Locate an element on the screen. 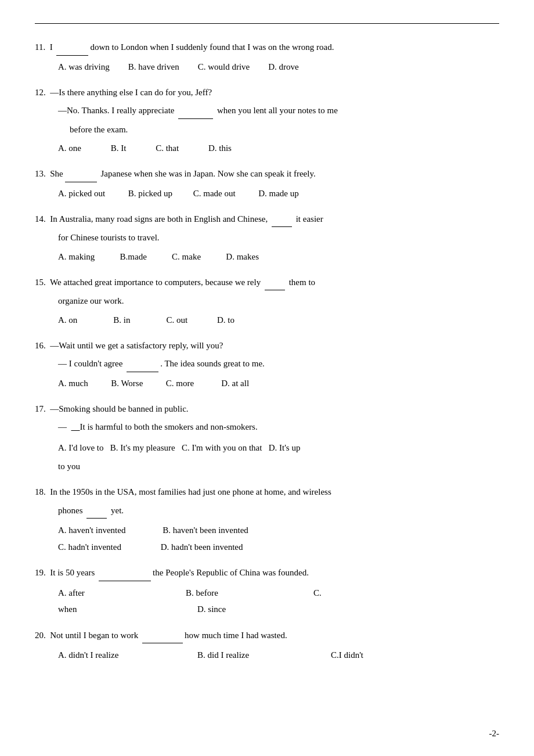 The width and height of the screenshot is (534, 756). question-15: 15. We attached great importance to comp… is located at coordinates (267, 302).